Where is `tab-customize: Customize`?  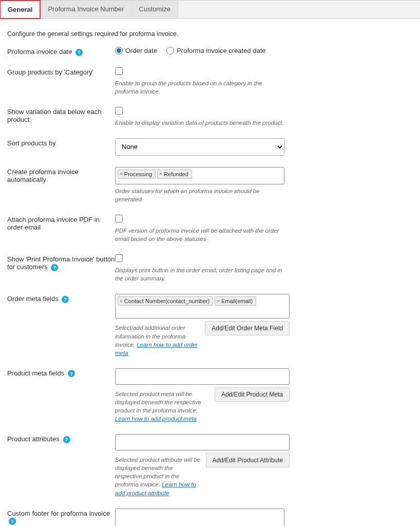
tab-customize: Customize is located at coordinates (155, 9).